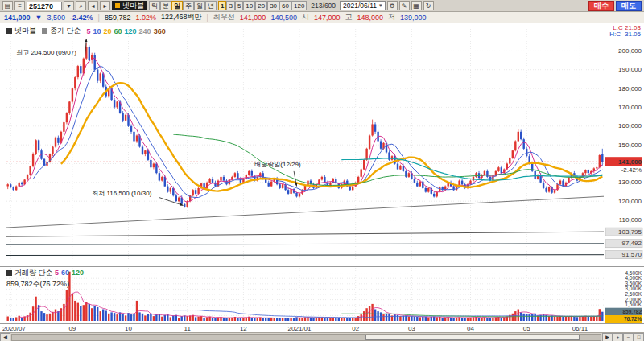 The height and width of the screenshot is (341, 644). Describe the element at coordinates (155, 6) in the screenshot. I see `period-tab-틱: 틱` at that location.